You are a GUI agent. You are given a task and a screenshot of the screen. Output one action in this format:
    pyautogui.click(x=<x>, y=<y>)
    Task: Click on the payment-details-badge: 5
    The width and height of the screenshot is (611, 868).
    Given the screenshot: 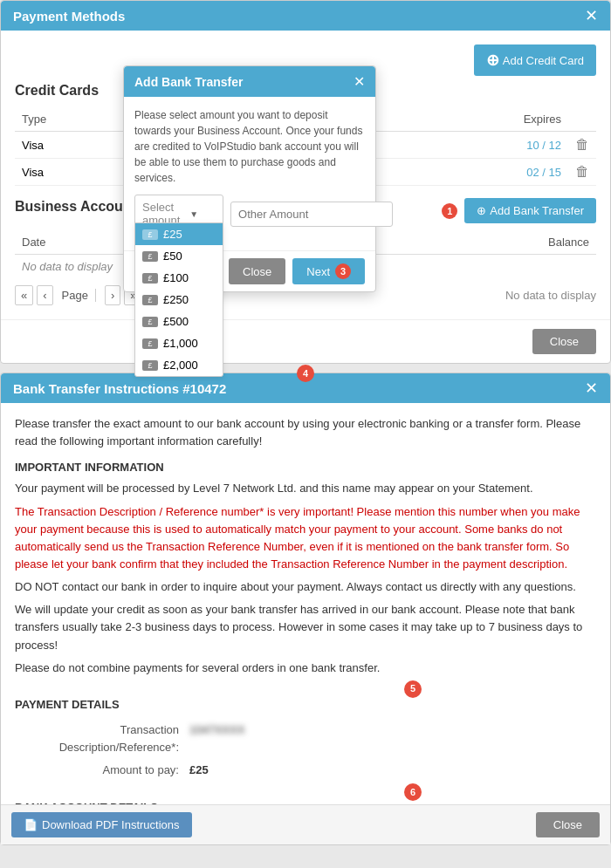 What is the action you would take?
    pyautogui.click(x=413, y=689)
    